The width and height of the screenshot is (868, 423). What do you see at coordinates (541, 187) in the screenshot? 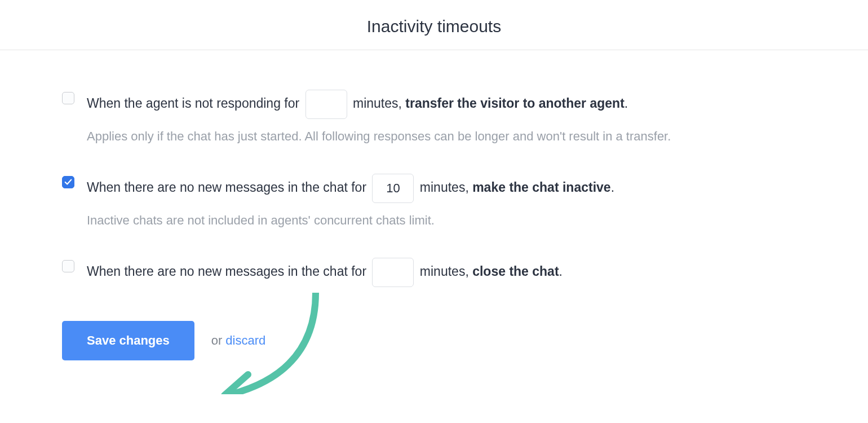
I see `option-text-bold: make the chat inactive` at bounding box center [541, 187].